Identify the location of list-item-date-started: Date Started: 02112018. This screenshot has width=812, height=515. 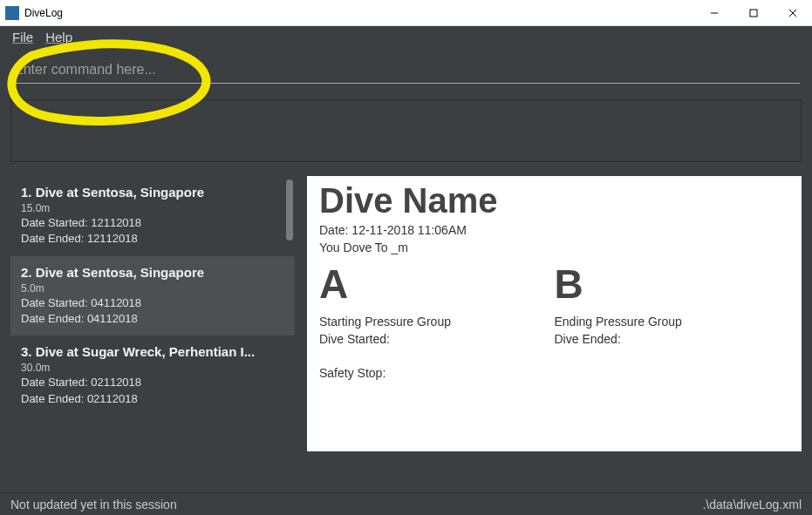
(153, 383).